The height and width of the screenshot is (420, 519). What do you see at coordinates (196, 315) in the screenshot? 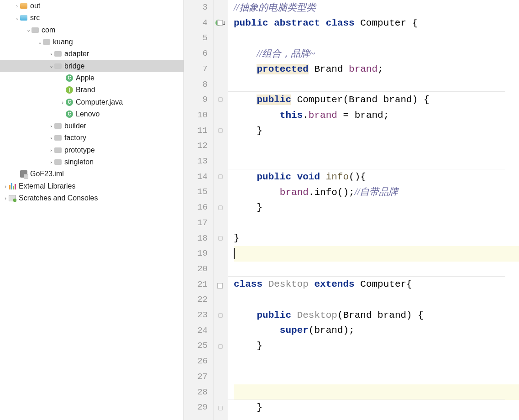
I see `line-number: 23` at bounding box center [196, 315].